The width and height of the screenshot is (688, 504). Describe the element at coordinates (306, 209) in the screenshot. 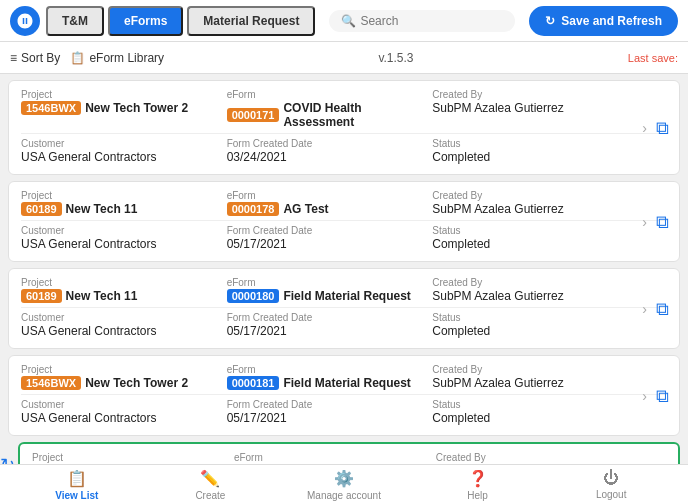

I see `eform-name: AG Test` at that location.